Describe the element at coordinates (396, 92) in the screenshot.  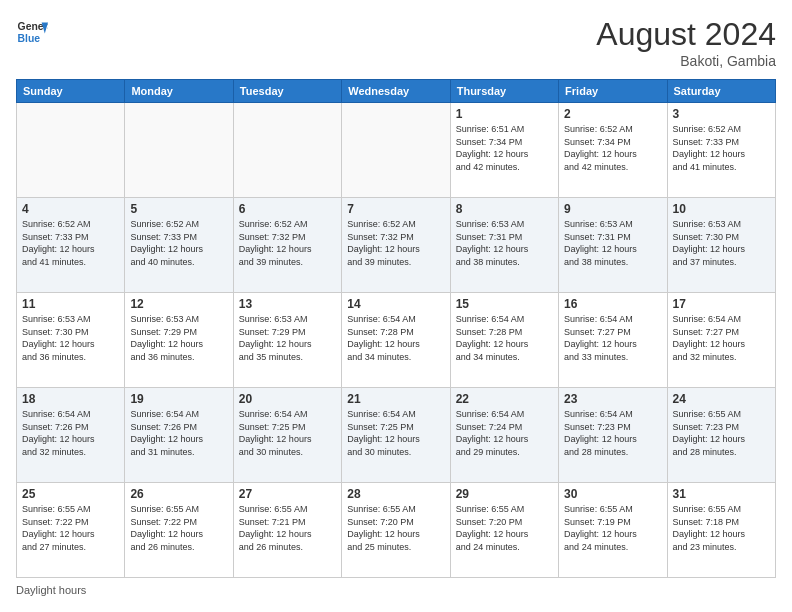
I see `calendar-header-row: SundayMondayTuesdayWednesdayThursdayFrid…` at that location.